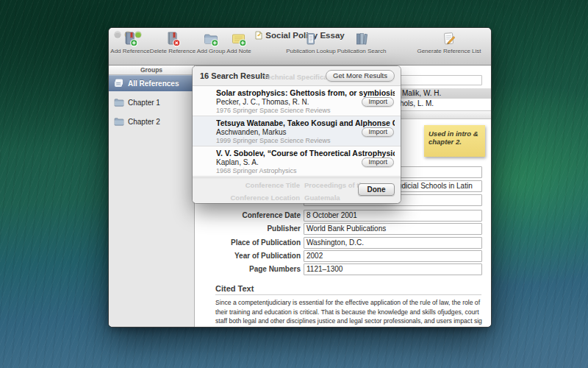 The image size is (588, 368). I want to click on form-row-year-of-publication: Year of Publication 2002, so click(343, 256).